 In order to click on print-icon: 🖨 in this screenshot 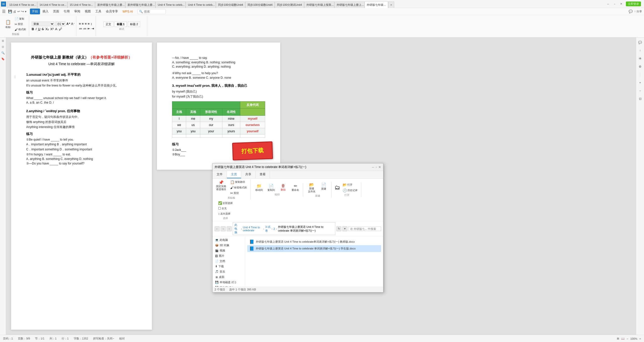, I will do `click(15, 12)`.